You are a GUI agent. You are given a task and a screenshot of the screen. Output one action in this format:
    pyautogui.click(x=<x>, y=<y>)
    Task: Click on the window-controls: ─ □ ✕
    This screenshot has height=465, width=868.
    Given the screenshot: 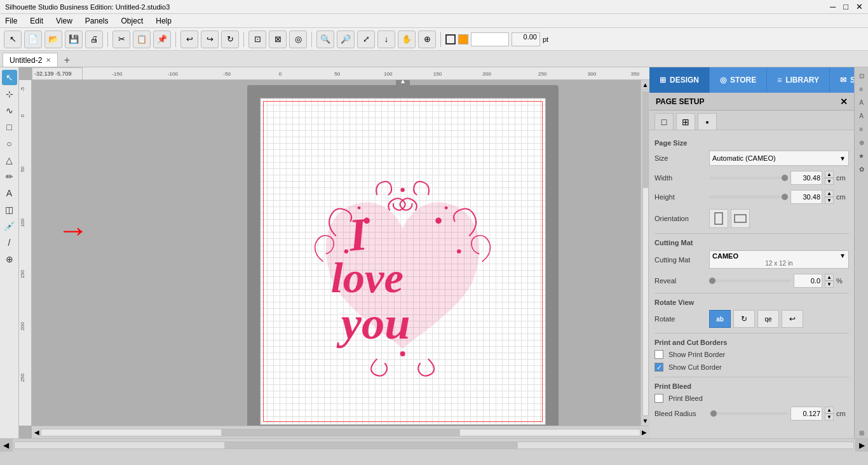 What is the action you would take?
    pyautogui.click(x=846, y=6)
    